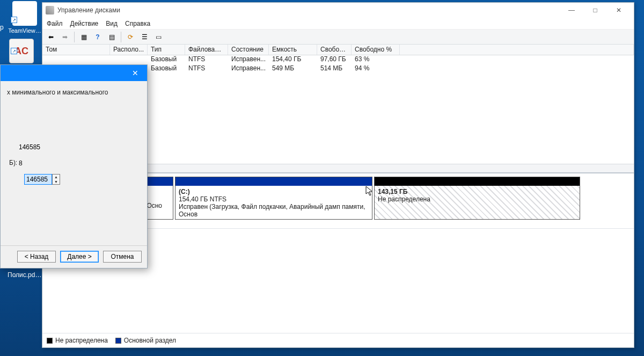  I want to click on tool-list-icon: ☰, so click(144, 37).